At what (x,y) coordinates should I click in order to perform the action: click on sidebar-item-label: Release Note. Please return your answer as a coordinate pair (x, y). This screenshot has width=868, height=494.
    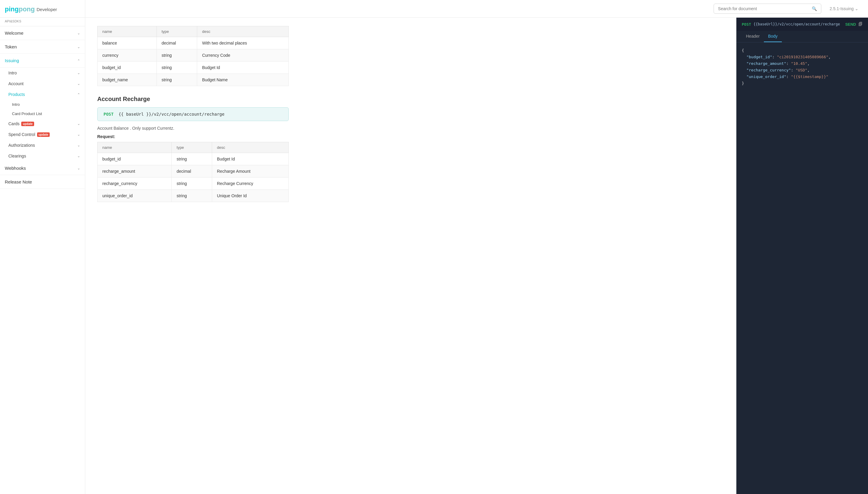
    Looking at the image, I should click on (18, 182).